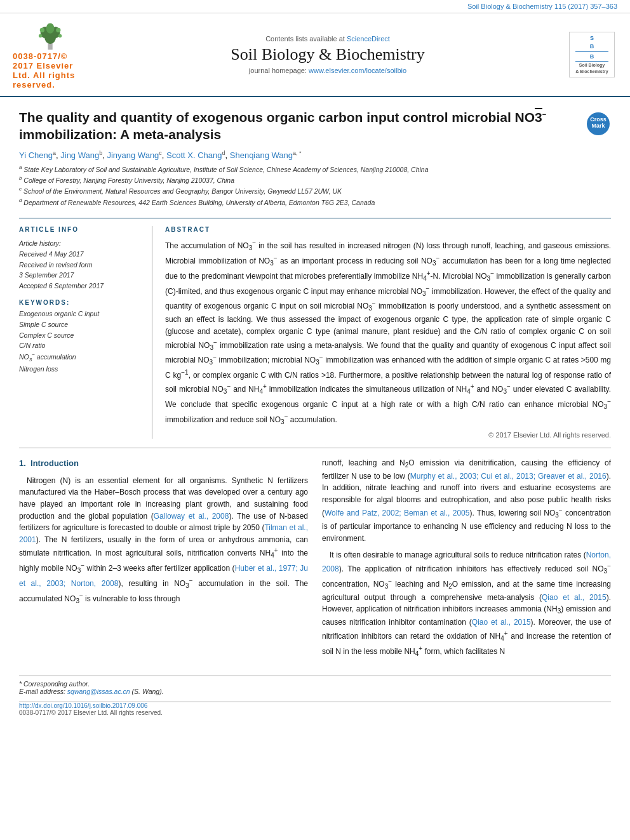 The height and width of the screenshot is (840, 630). I want to click on received-date: Received 4 May 2017, so click(51, 254).